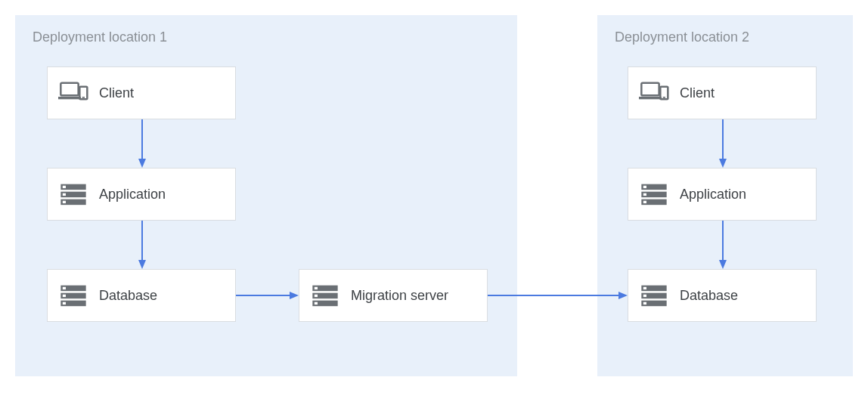 Image resolution: width=868 pixels, height=405 pixels. What do you see at coordinates (722, 93) in the screenshot?
I see `client-2-node: Client` at bounding box center [722, 93].